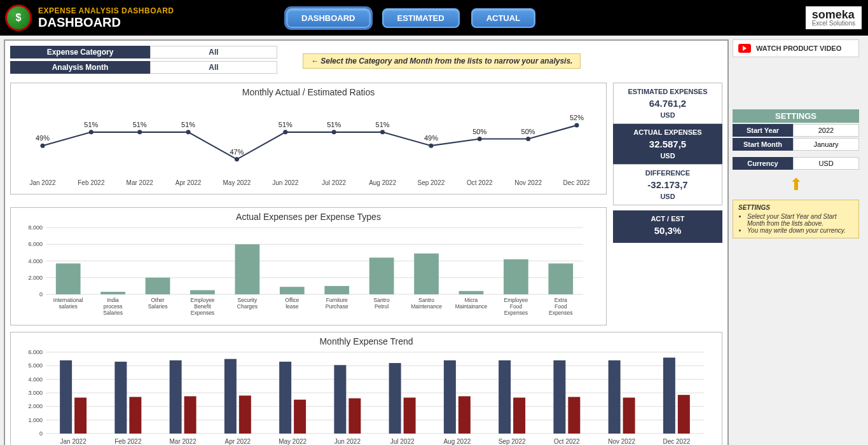  Describe the element at coordinates (796, 48) in the screenshot. I see `watch-video-button: WATCH PRODUCT VIDEO` at that location.